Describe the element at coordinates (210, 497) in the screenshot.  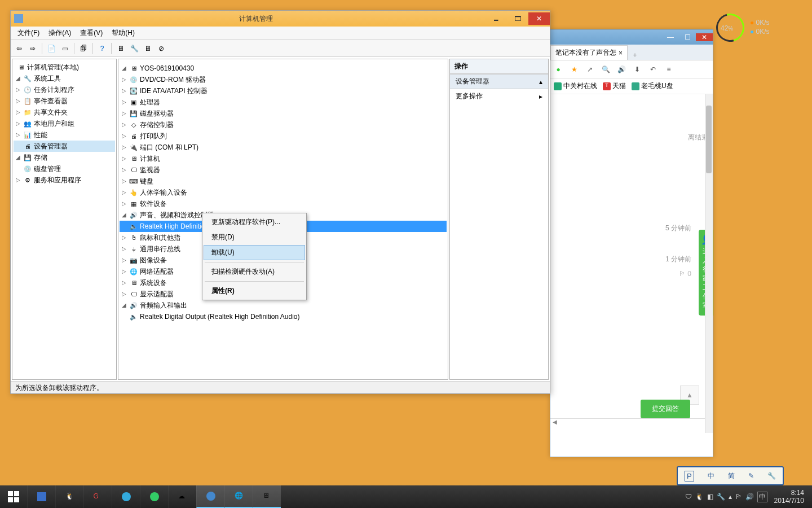
I see `taskbar-app-sogou` at that location.